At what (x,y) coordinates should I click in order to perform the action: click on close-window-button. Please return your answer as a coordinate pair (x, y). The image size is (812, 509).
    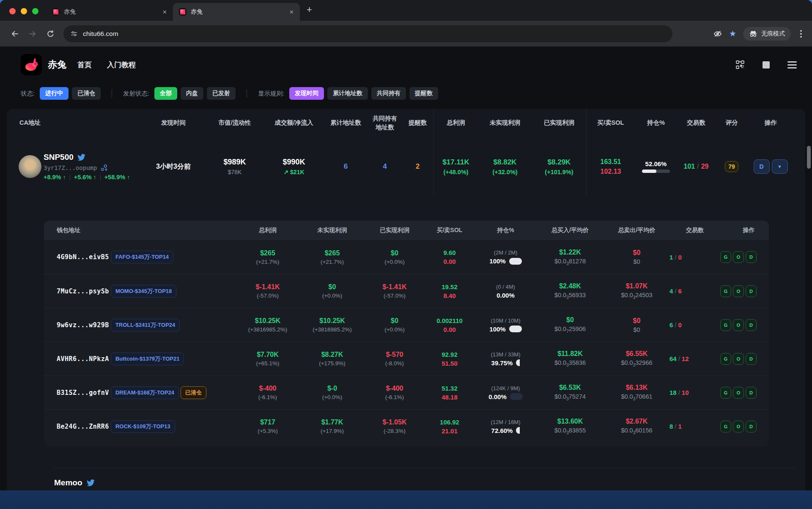
    Looking at the image, I should click on (13, 11).